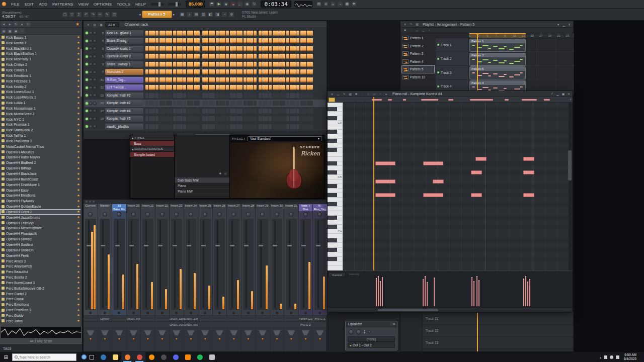 The width and height of the screenshot is (644, 362). Describe the element at coordinates (65, 15) in the screenshot. I see `open-file-icon: ▢` at that location.